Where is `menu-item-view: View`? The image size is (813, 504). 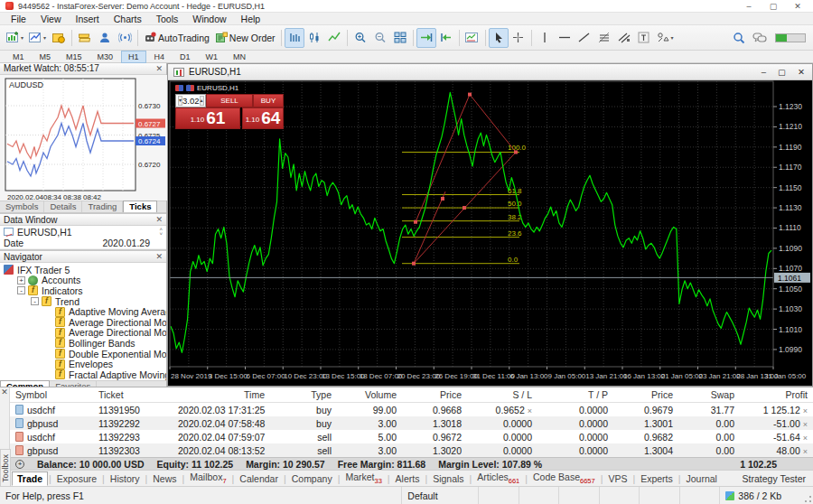 menu-item-view: View is located at coordinates (51, 19).